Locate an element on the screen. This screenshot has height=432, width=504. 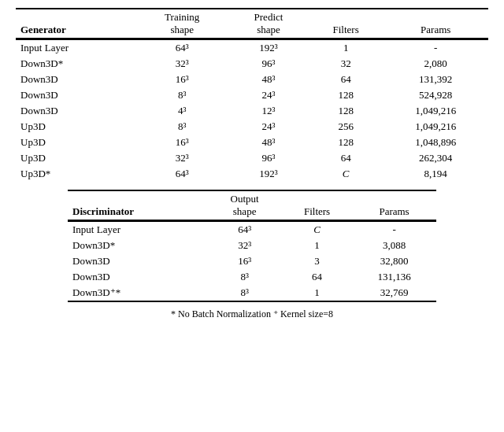
footnote: * No Batch Normalization ⁺ Kernel size=8 is located at coordinates (252, 315).